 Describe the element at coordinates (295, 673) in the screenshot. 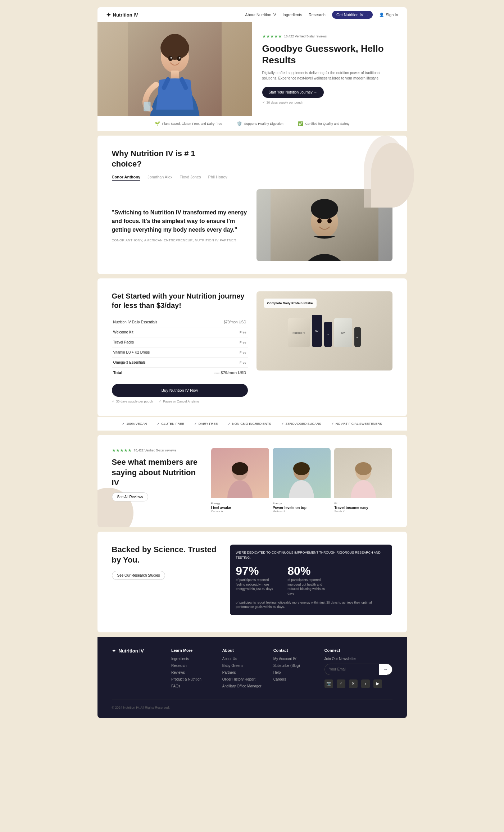

I see `footer-link-help: Help` at that location.